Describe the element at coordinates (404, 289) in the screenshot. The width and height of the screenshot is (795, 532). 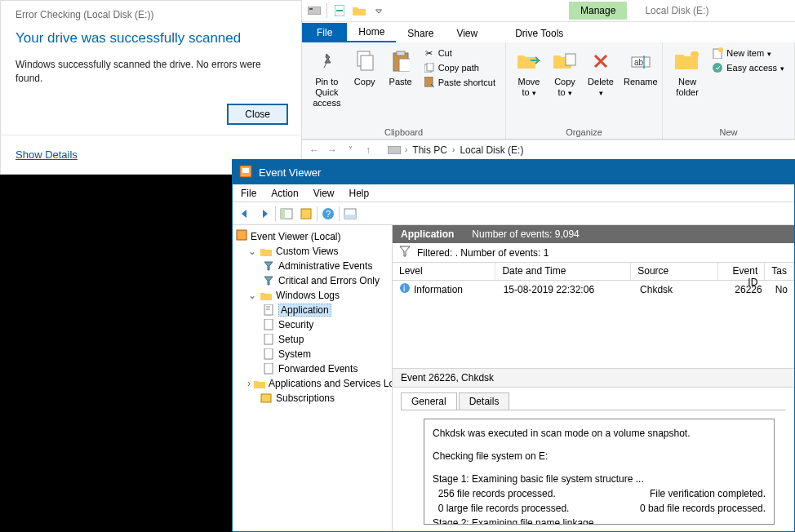
I see `svg-text: i` at that location.